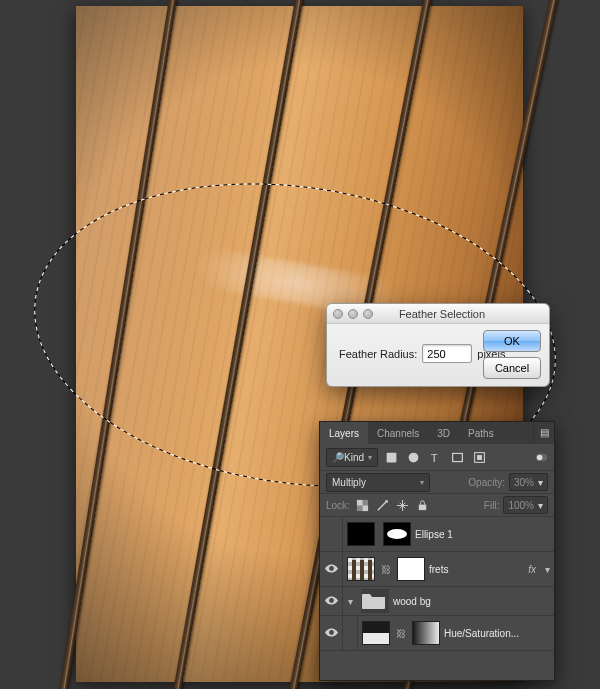 This screenshot has width=600, height=689. I want to click on feather-radius-label: Feather Radius:, so click(378, 354).